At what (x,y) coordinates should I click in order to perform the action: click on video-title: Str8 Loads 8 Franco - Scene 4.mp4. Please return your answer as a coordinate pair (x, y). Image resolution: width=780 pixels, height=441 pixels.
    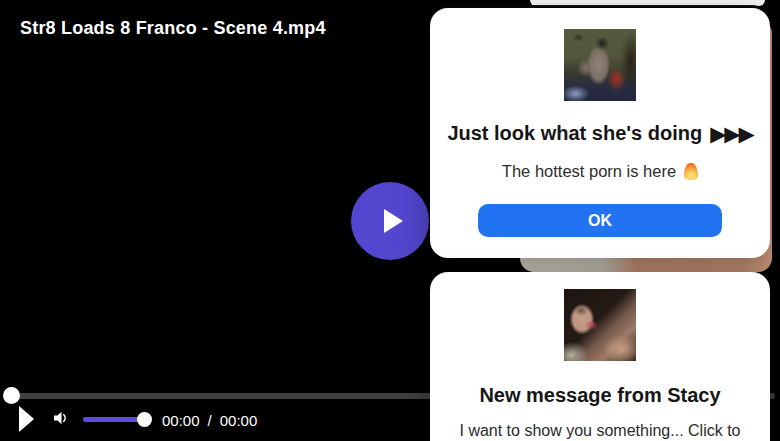
    Looking at the image, I should click on (173, 28).